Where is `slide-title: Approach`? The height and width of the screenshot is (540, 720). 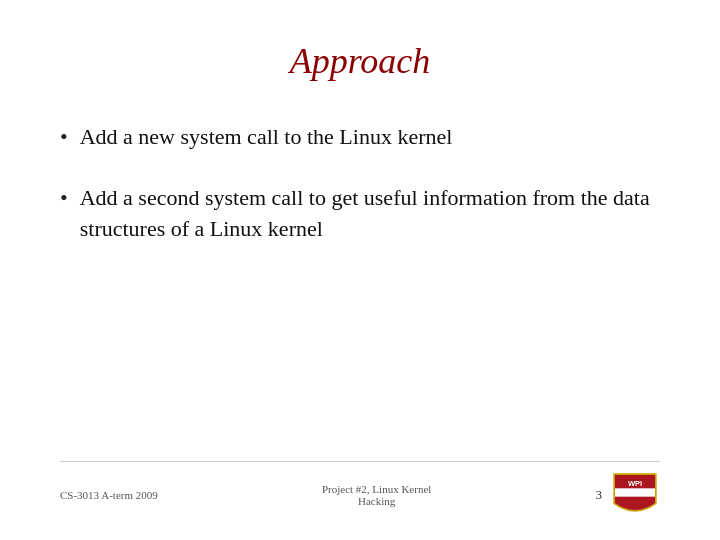 slide-title: Approach is located at coordinates (360, 61).